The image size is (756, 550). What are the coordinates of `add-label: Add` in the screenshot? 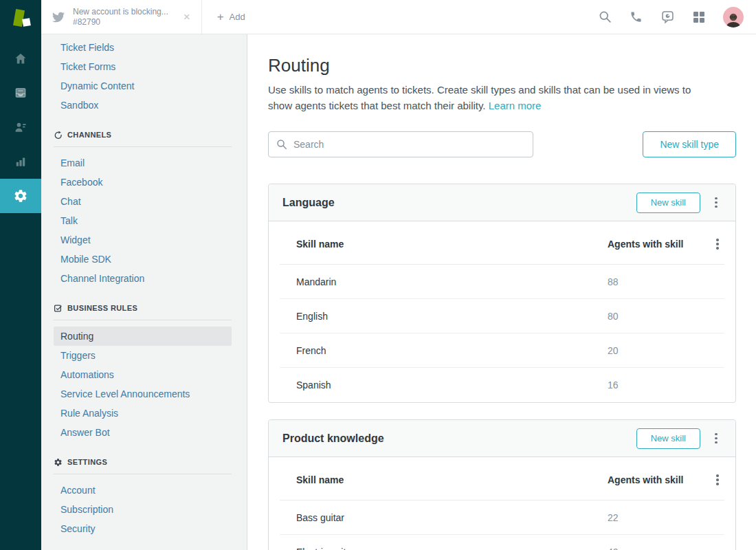 It's located at (238, 16).